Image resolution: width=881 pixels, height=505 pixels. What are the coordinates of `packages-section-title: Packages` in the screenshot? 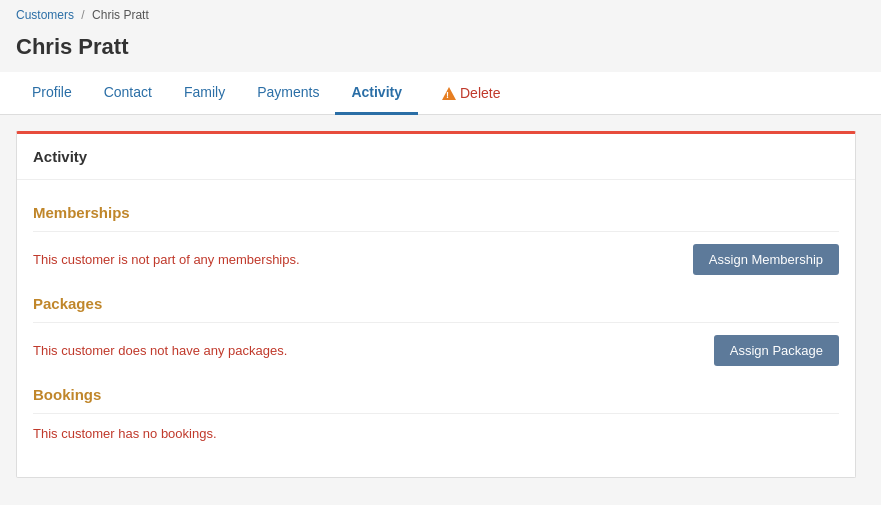 It's located at (436, 304).